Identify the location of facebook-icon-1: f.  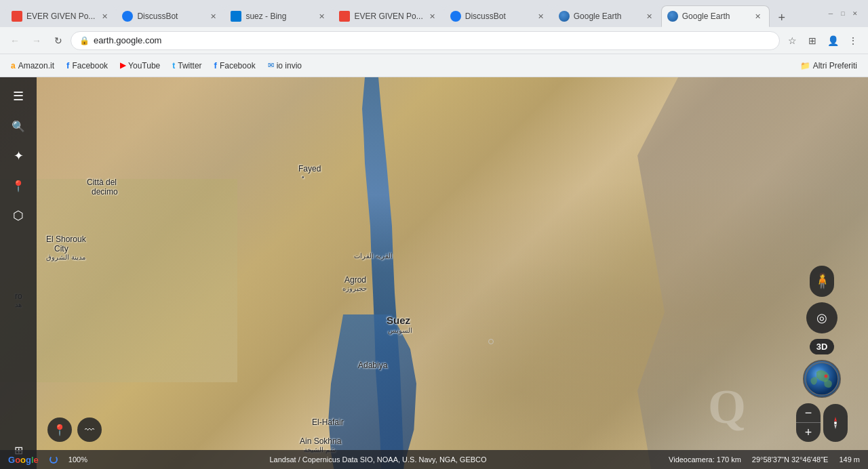
(68, 65).